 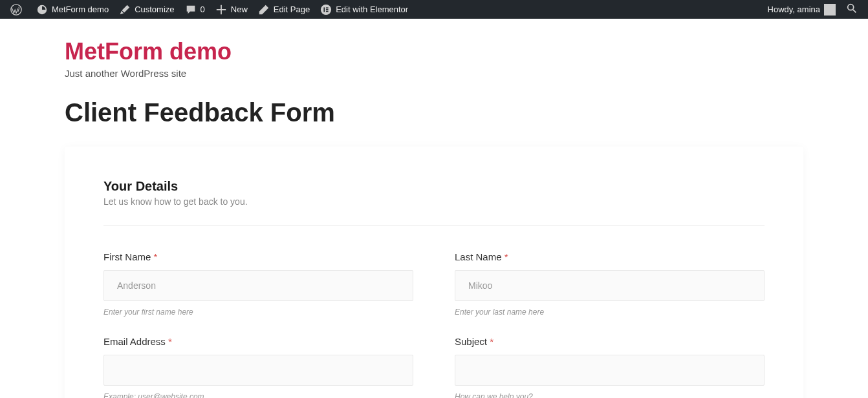 What do you see at coordinates (434, 202) in the screenshot?
I see `form-section-header: Your Details Let us know how to get back…` at bounding box center [434, 202].